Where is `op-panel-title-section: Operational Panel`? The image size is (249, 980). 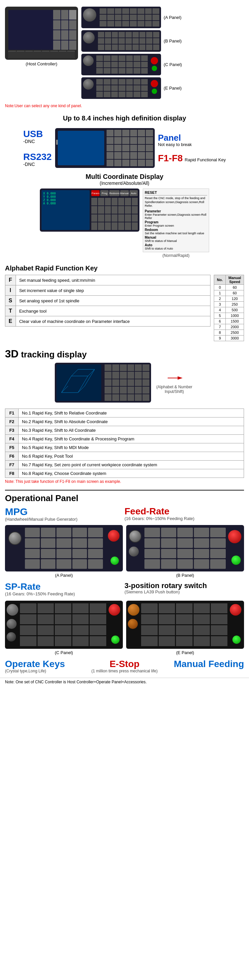 op-panel-title-section: Operational Panel is located at coordinates (124, 496).